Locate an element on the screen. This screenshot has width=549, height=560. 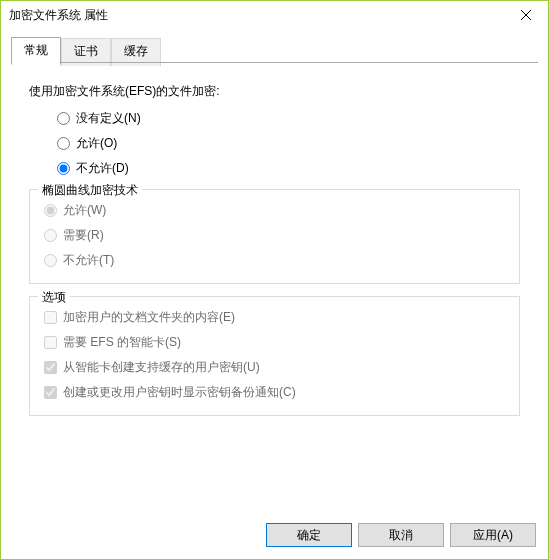
dialog-footer: 确定 取消 应用(A) is located at coordinates (401, 535).